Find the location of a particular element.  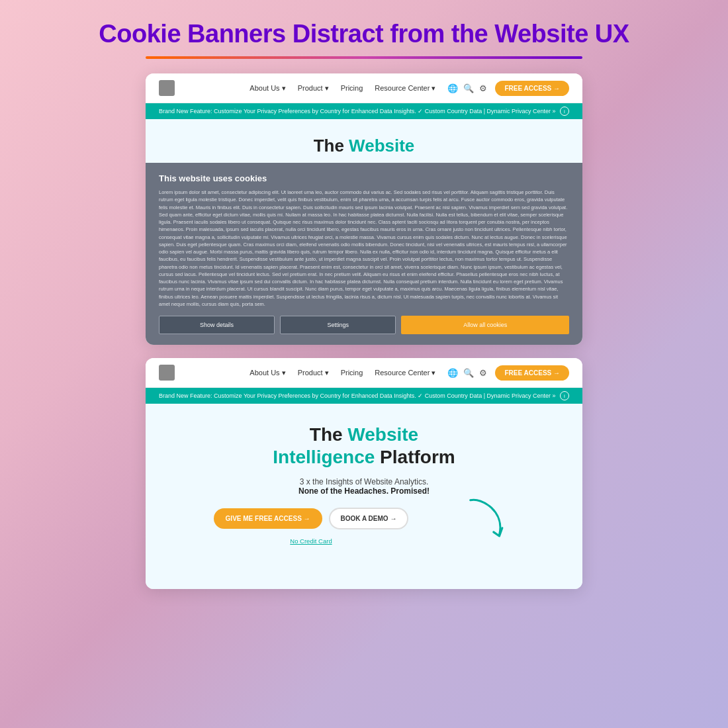

cookie-banner-text: Lorem ipsum dolor sit amet, consectetur … is located at coordinates (364, 248).